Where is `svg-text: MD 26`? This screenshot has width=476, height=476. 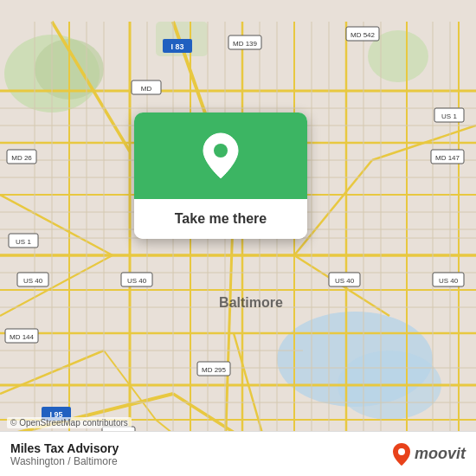 svg-text: MD 26 is located at coordinates (22, 158).